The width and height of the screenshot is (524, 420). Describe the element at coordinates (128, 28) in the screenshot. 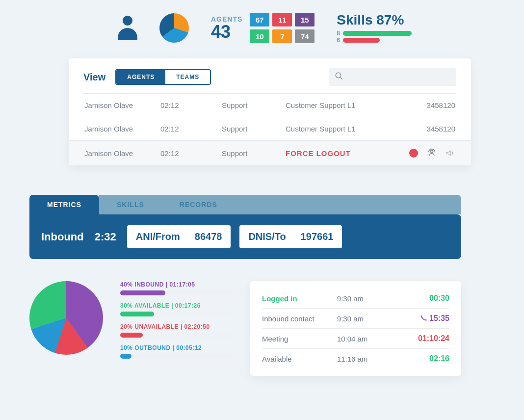

I see `person-icon` at that location.